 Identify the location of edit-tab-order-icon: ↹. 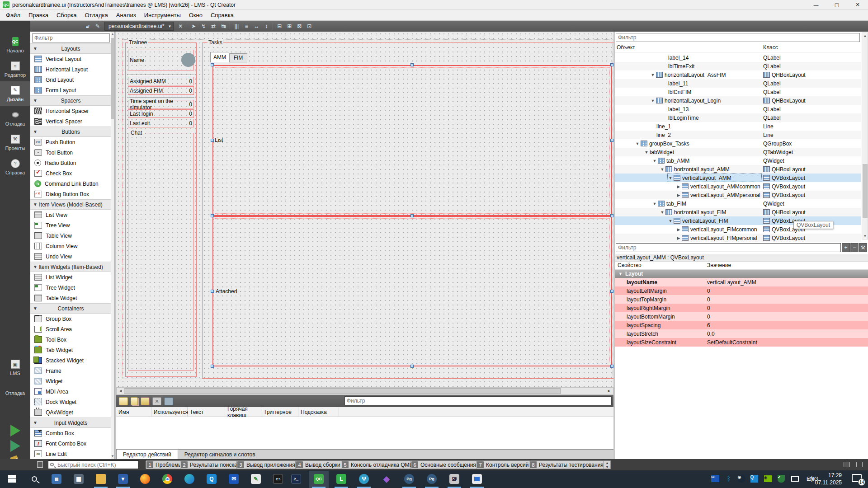
(223, 26).